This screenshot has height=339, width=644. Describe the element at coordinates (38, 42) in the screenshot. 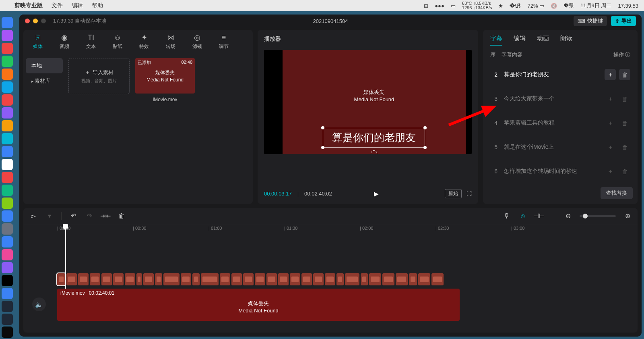

I see `tool-tab-媒体: ⎘媒体` at that location.